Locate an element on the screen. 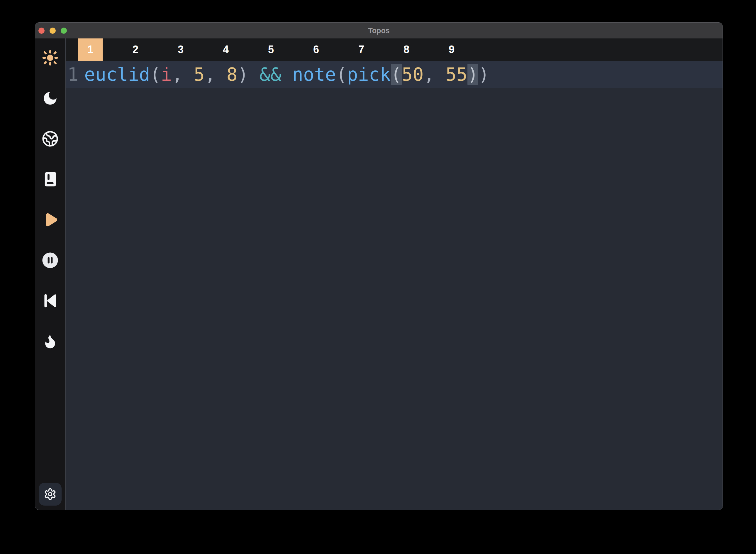  minimize-button is located at coordinates (53, 31).